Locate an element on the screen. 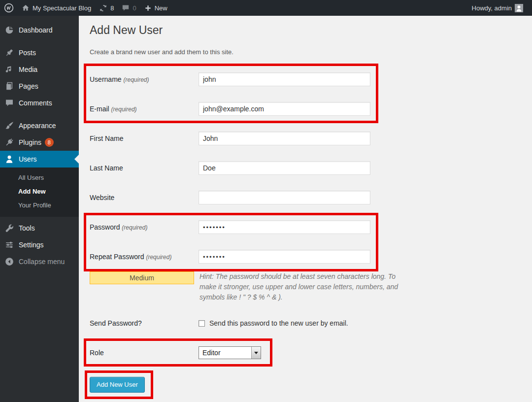 The height and width of the screenshot is (402, 532). comment-bubble-icon is located at coordinates (126, 8).